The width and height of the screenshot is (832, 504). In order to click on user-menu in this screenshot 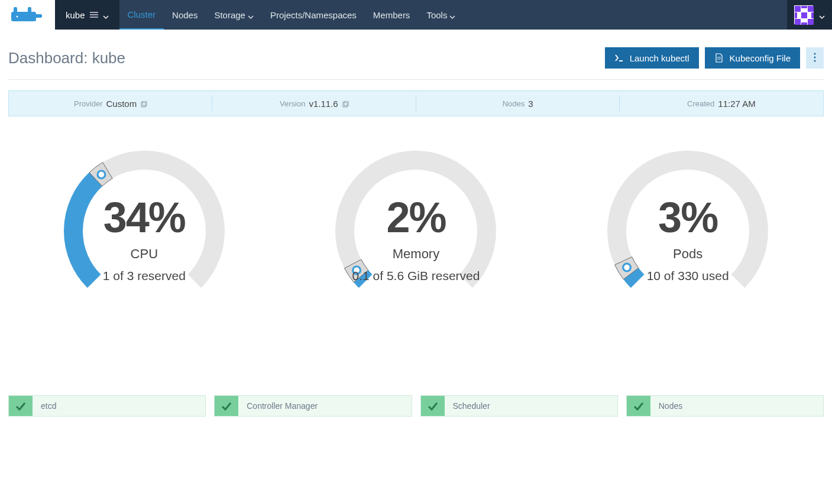, I will do `click(810, 15)`.